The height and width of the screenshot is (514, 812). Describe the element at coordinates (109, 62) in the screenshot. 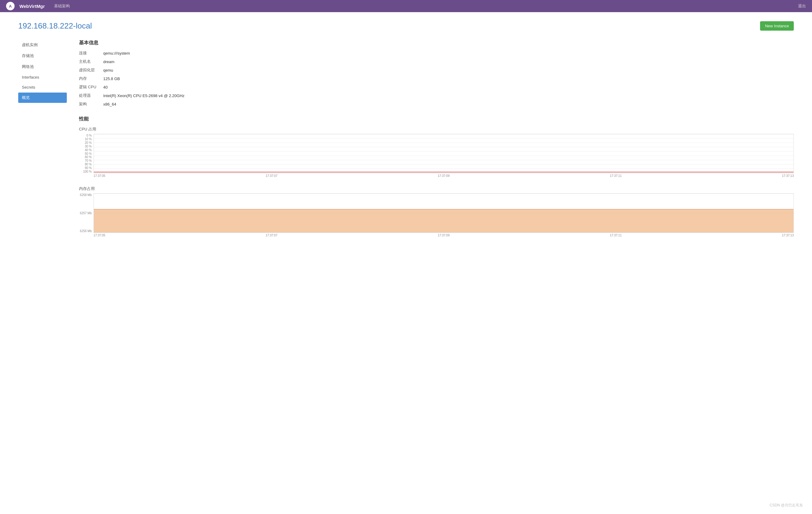

I see `value-hostname: dream` at that location.